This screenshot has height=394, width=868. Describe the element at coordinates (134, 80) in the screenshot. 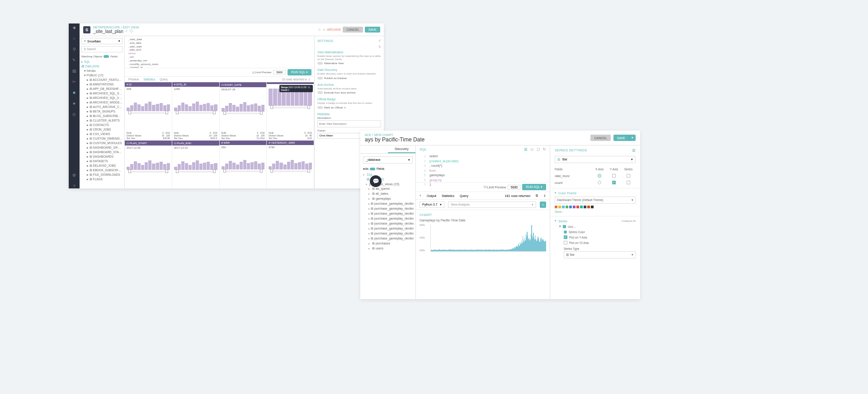

I see `tab-preview: Preview` at that location.